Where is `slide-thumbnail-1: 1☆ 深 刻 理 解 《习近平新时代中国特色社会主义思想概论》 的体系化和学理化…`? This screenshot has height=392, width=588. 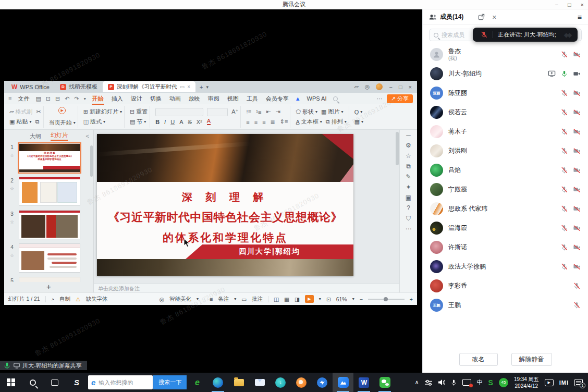
slide-thumbnail-1: 1☆ 深 刻 理 解 《习近平新时代中国特色社会主义思想概论》 的体系化和学理化… is located at coordinates (47, 158).